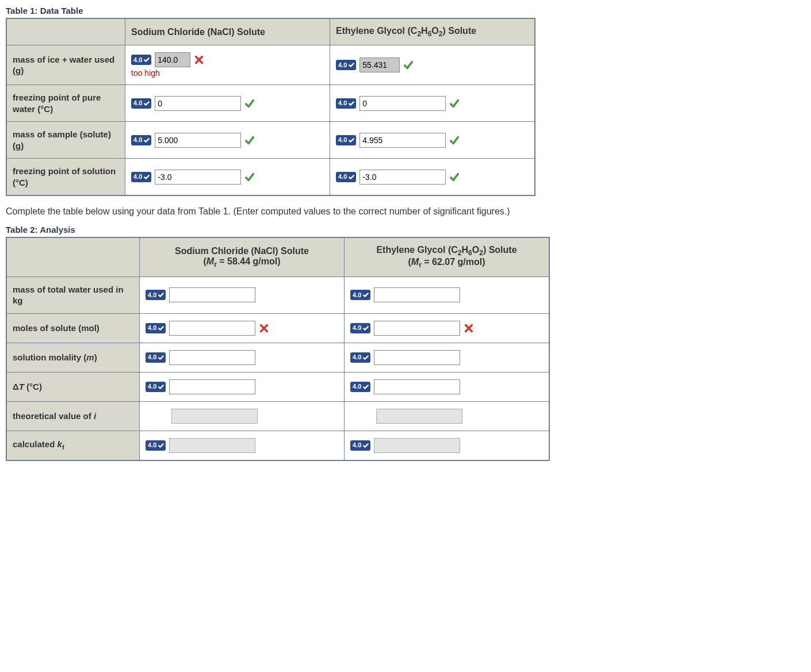  What do you see at coordinates (433, 66) in the screenshot?
I see `t1-r1-c2: 4.0` at bounding box center [433, 66].